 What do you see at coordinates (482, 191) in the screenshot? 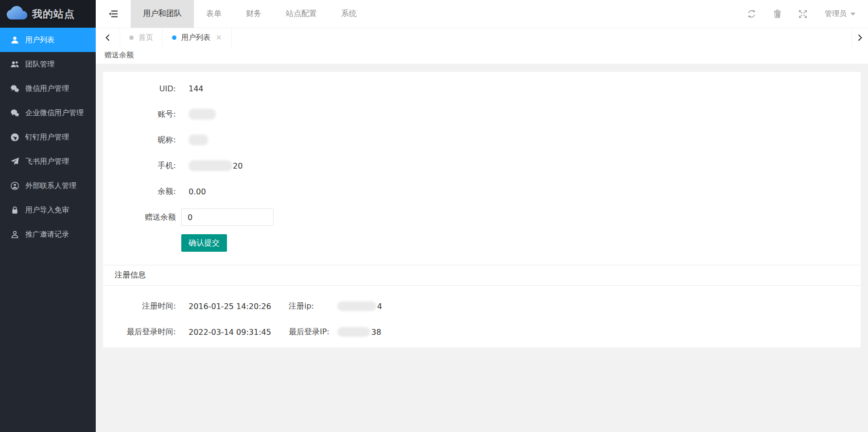
I see `field-row-balance: 余额: 0.00` at bounding box center [482, 191].